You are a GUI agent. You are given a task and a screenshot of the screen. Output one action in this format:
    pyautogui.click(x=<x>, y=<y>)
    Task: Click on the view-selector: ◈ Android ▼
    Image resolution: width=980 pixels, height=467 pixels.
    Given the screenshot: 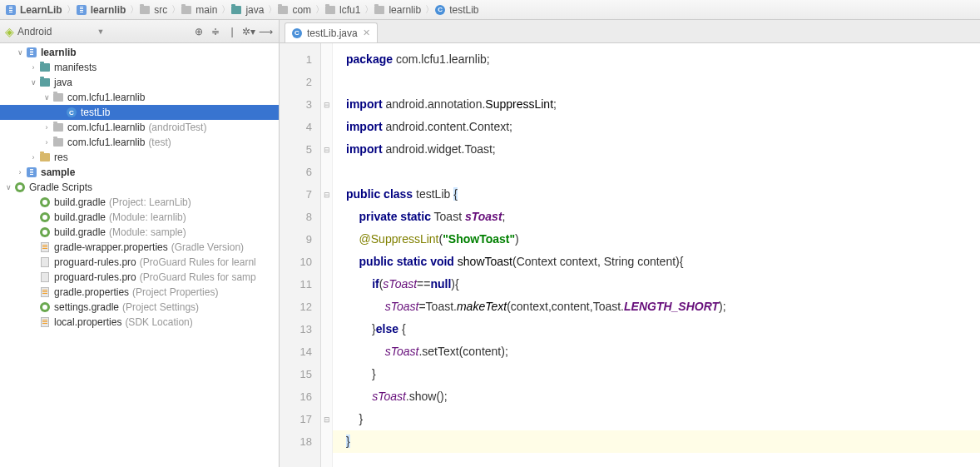 What is the action you would take?
    pyautogui.click(x=55, y=32)
    